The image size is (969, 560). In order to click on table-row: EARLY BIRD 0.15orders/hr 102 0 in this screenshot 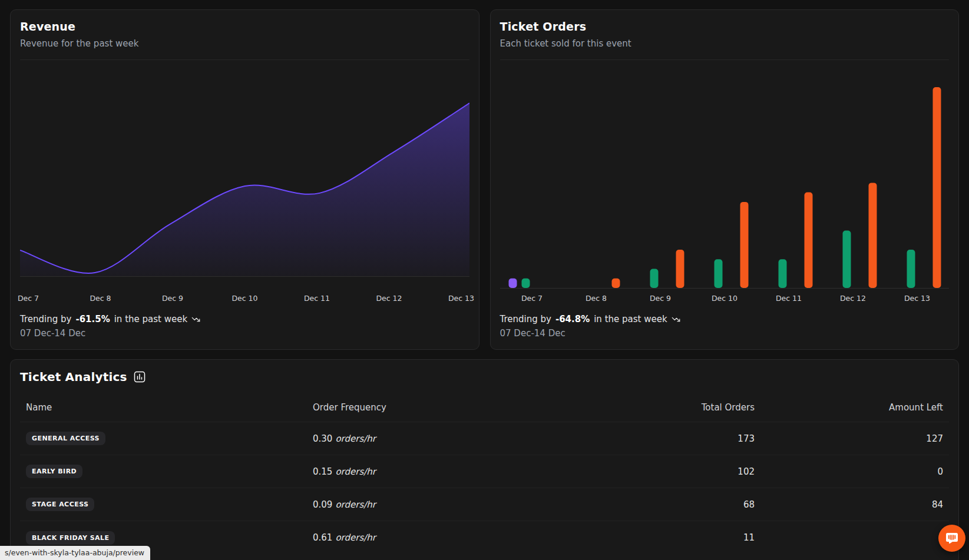, I will do `click(484, 472)`.